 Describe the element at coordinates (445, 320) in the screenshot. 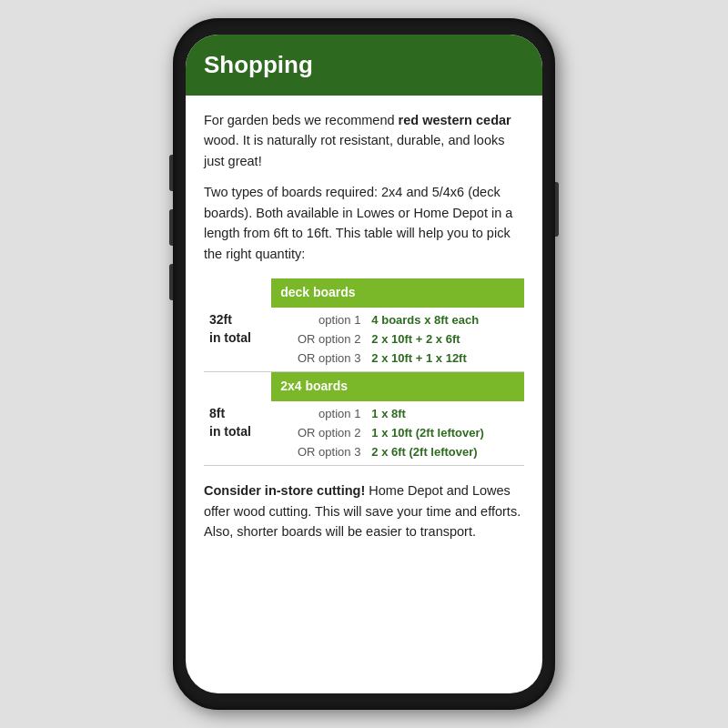

I see `deck-value-1: 4 boards x 8ft each` at that location.